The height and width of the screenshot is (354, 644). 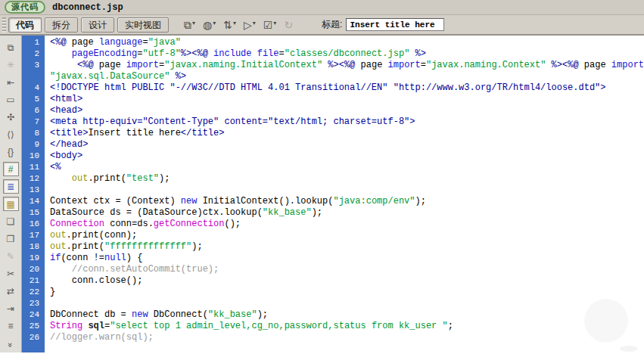 I want to click on code-line: <head>, so click(x=347, y=110).